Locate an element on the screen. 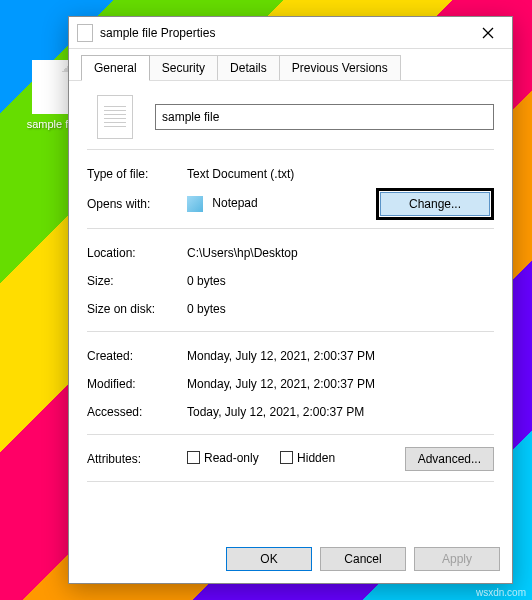 The image size is (532, 600). hidden-checkbox is located at coordinates (286, 458).